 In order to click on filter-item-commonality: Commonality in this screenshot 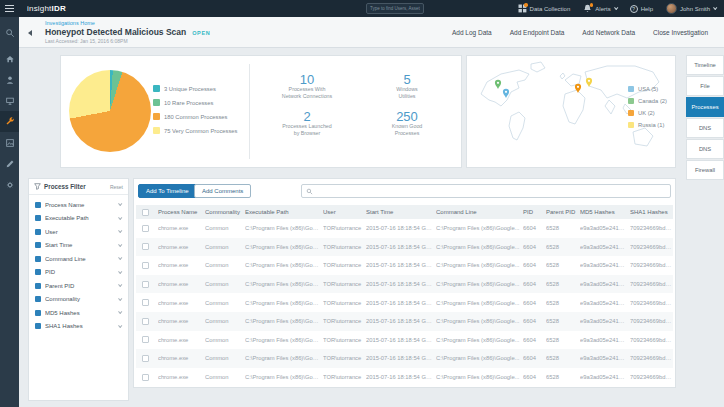, I will do `click(78, 300)`.